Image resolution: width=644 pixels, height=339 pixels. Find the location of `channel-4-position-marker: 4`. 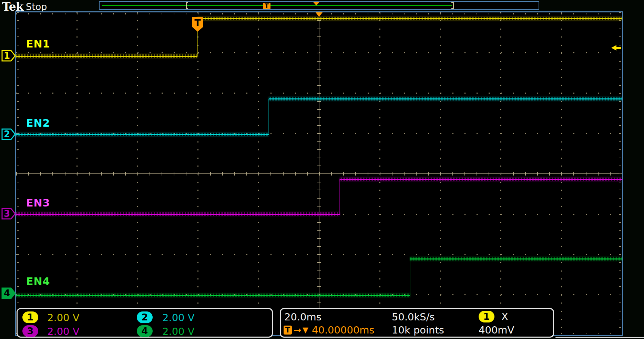

channel-4-position-marker: 4 is located at coordinates (9, 293).